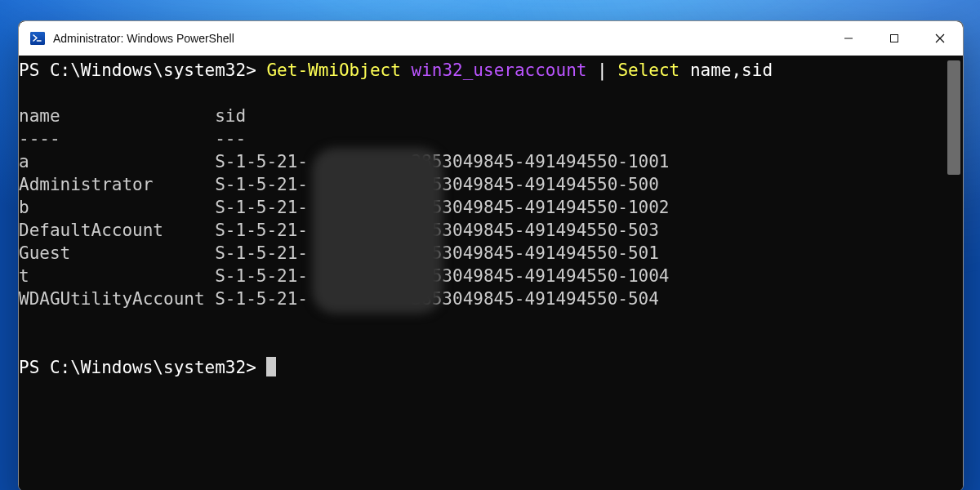 The image size is (980, 490). What do you see at coordinates (271, 367) in the screenshot?
I see `text-caret` at bounding box center [271, 367].